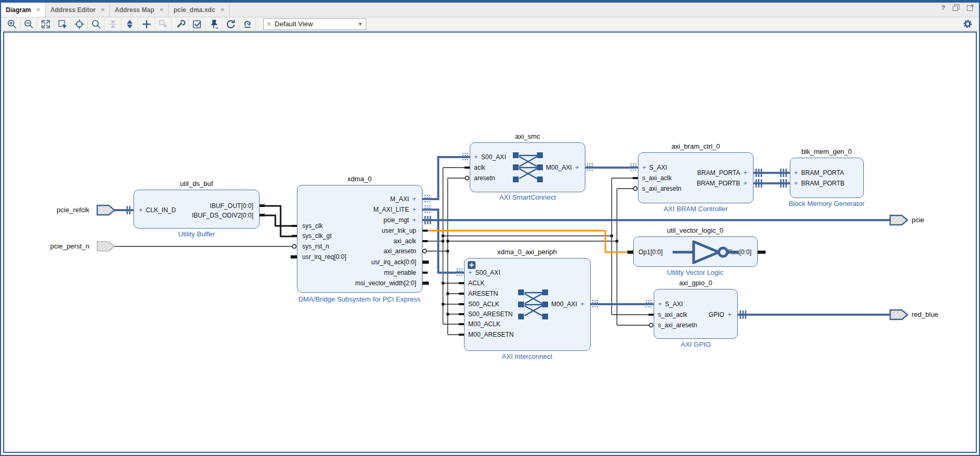 Image resolution: width=980 pixels, height=456 pixels. I want to click on port-aresetn: aresetn, so click(484, 178).